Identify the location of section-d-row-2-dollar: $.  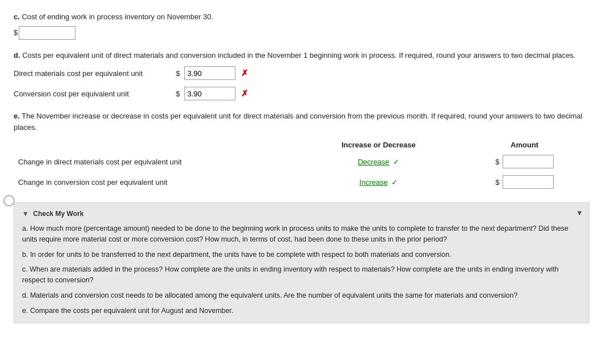
(178, 94).